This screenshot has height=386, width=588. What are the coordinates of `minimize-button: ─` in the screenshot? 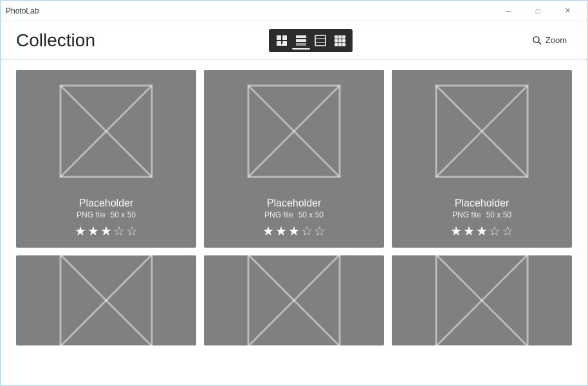 It's located at (508, 11).